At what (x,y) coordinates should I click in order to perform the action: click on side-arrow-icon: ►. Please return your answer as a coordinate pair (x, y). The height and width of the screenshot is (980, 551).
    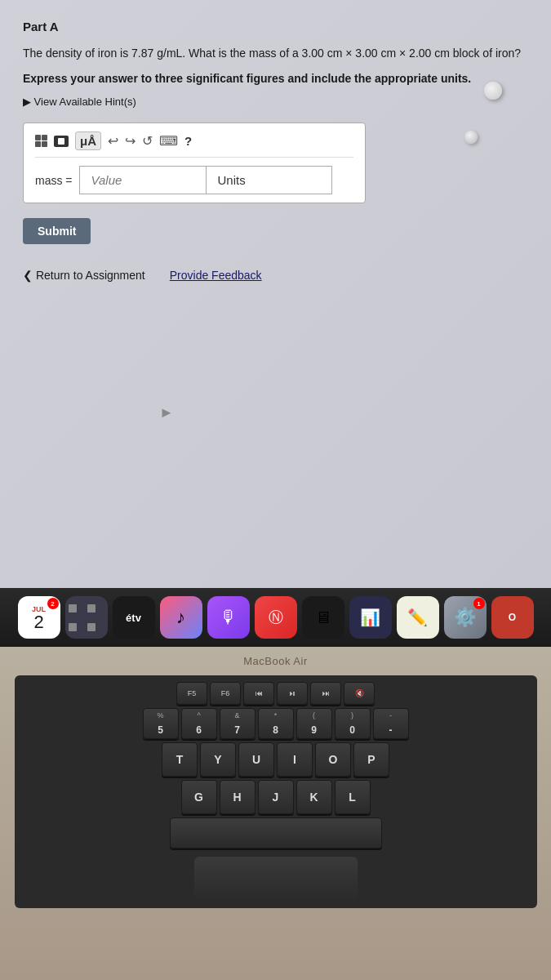
    Looking at the image, I should click on (167, 413).